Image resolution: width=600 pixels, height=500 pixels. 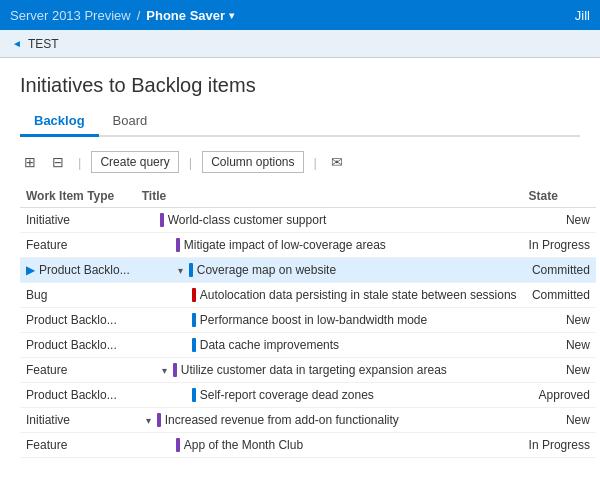 What do you see at coordinates (308, 296) in the screenshot?
I see `table-row: BugAutolocation data persisting in stale…` at bounding box center [308, 296].